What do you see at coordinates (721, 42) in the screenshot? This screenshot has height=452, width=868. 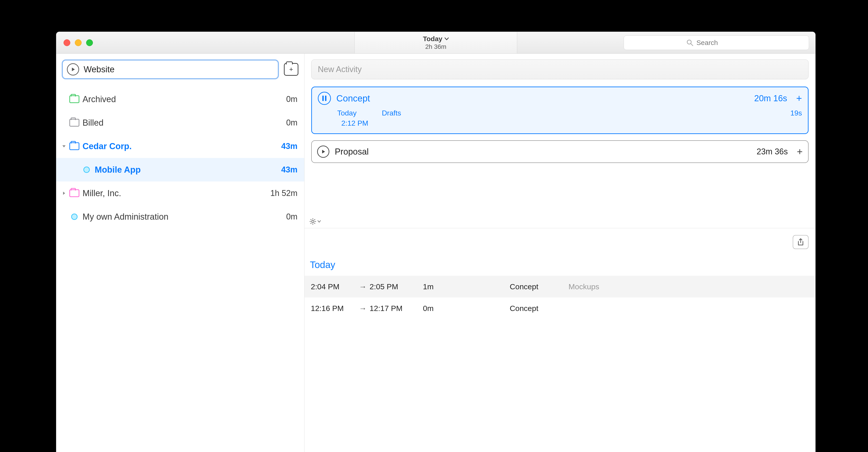 I see `search-input` at bounding box center [721, 42].